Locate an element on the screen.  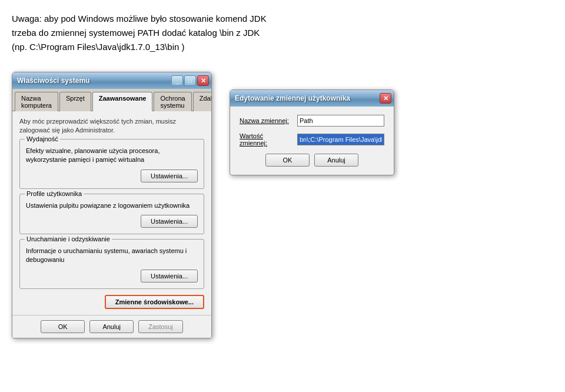
system-cancel-btn: Anuluj is located at coordinates (112, 327).